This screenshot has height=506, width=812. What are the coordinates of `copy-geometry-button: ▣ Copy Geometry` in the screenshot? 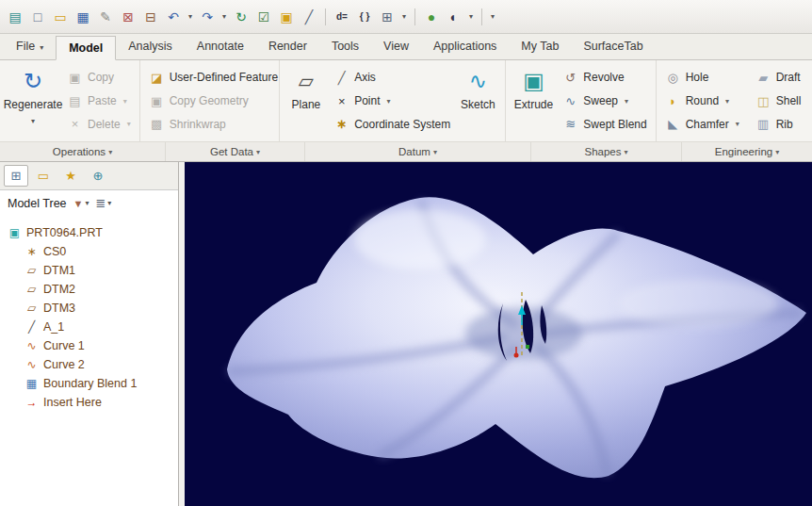 It's located at (213, 102).